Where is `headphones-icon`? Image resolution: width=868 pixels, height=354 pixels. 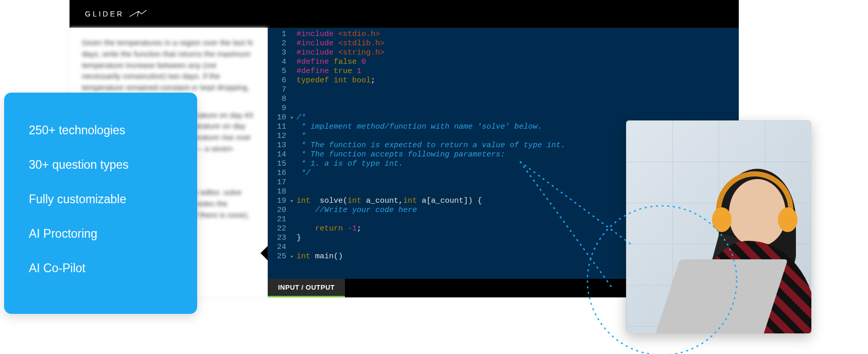
headphones-icon is located at coordinates (755, 194).